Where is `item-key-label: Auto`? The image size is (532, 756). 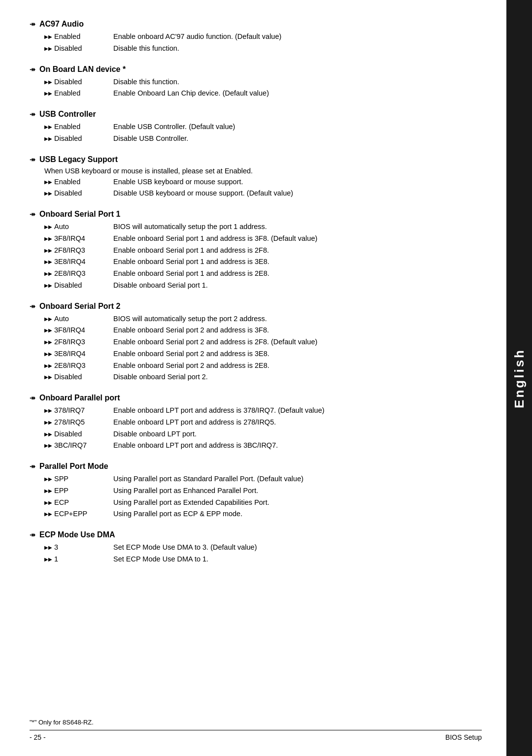 item-key-label: Auto is located at coordinates (62, 227).